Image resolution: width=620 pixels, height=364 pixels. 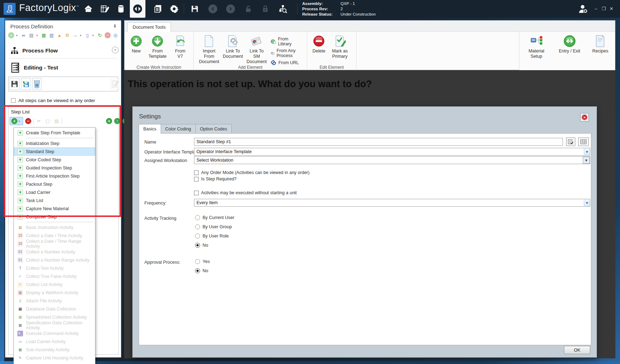 I want to click on collect-number-range-activity-icon: 01, so click(x=20, y=260).